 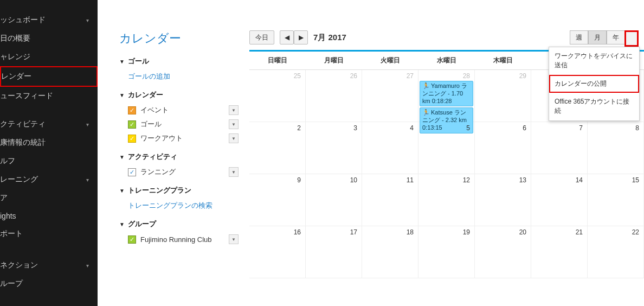 What do you see at coordinates (390, 96) in the screenshot?
I see `day-cell: 27` at bounding box center [390, 96].